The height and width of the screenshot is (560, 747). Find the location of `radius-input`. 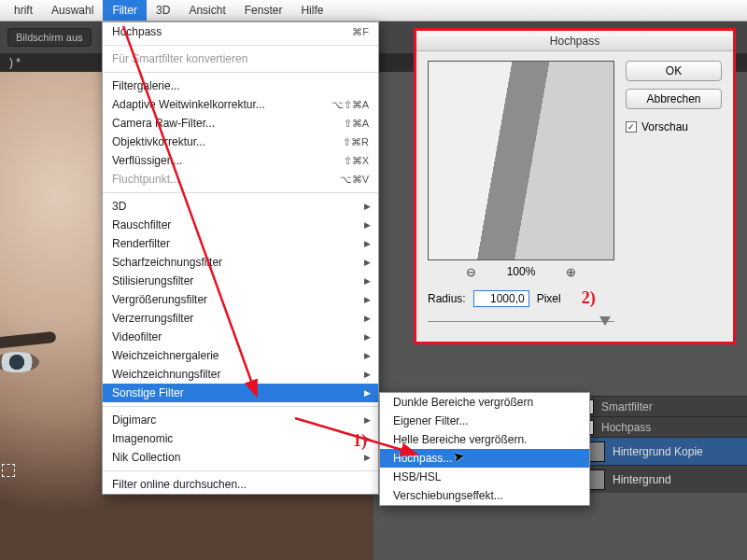

radius-input is located at coordinates (501, 299).